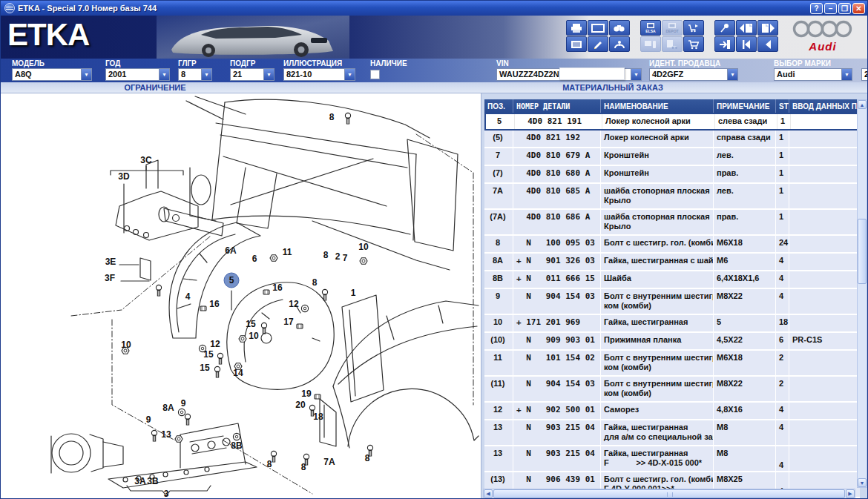 This screenshot has height=499, width=868. I want to click on table-row: 13 N 903 215 04Гайка, шестигранная для а…, so click(672, 433).